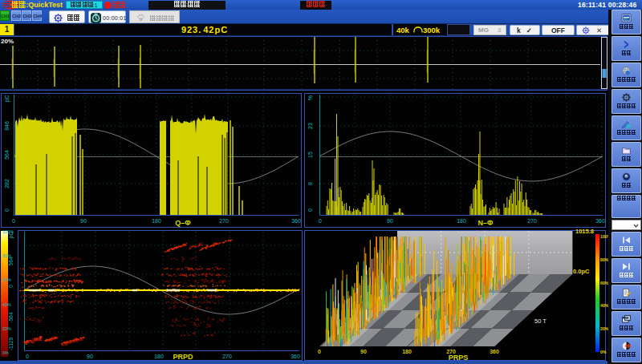  What do you see at coordinates (541, 321) in the screenshot?
I see `svg-text: 50 T` at bounding box center [541, 321].